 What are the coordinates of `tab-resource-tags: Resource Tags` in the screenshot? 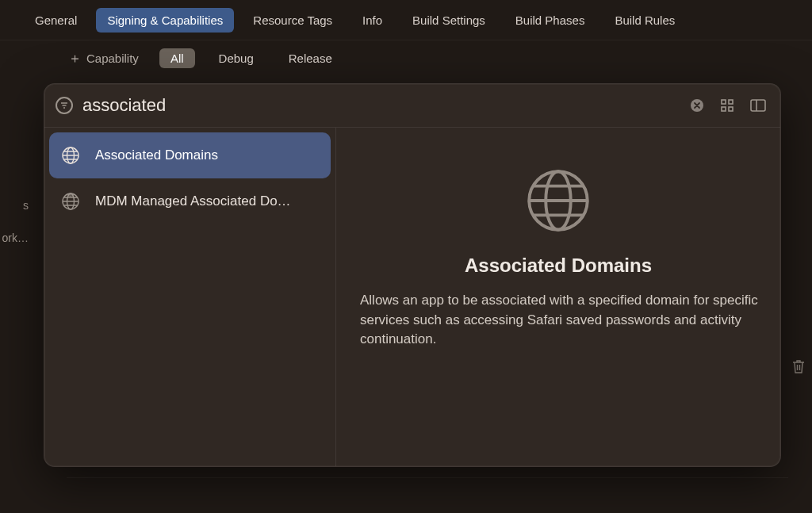 It's located at (293, 21).